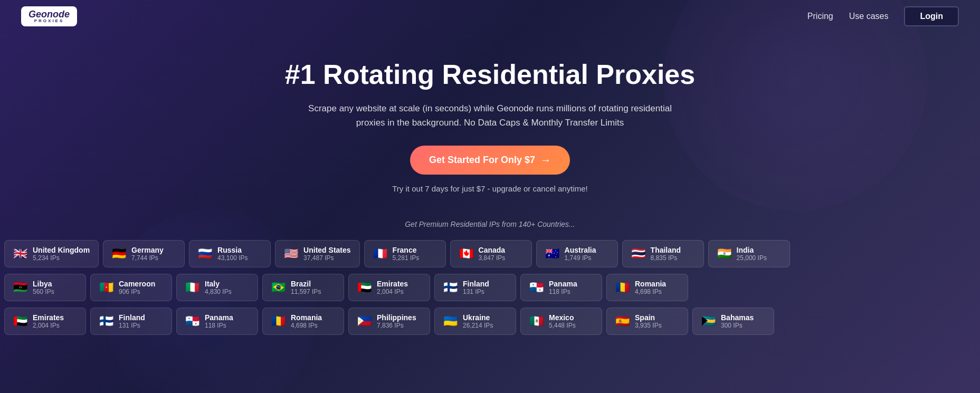 The height and width of the screenshot is (393, 980). What do you see at coordinates (397, 318) in the screenshot?
I see `country-name: Philippines` at bounding box center [397, 318].